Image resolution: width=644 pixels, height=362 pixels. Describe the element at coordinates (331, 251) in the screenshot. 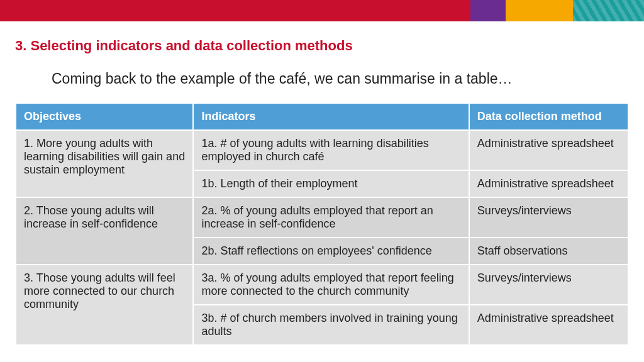

I see `cell-indicator: 2b. Staff reflections on employees' conf…` at that location.